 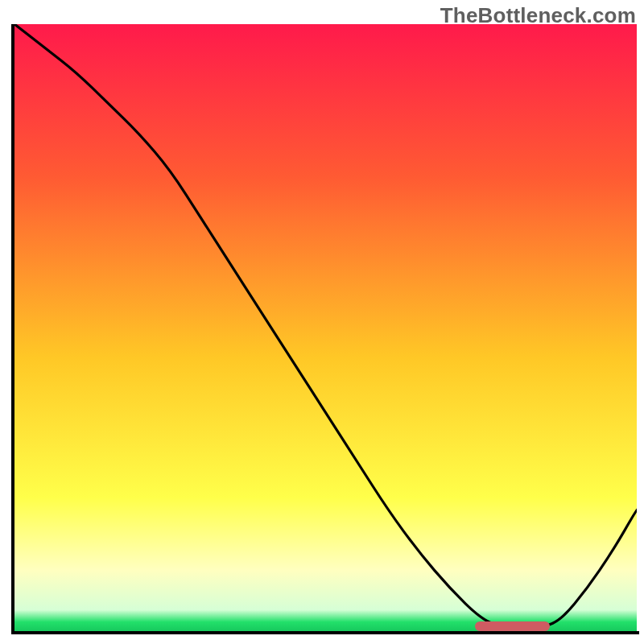 What do you see at coordinates (538, 16) in the screenshot?
I see `watermark-text: TheBottleneck.com` at bounding box center [538, 16].